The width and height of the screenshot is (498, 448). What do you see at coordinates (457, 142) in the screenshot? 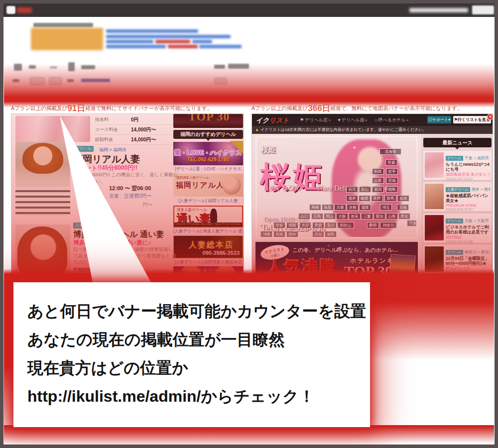
I see `news-header: 最新ニュース` at bounding box center [457, 142].